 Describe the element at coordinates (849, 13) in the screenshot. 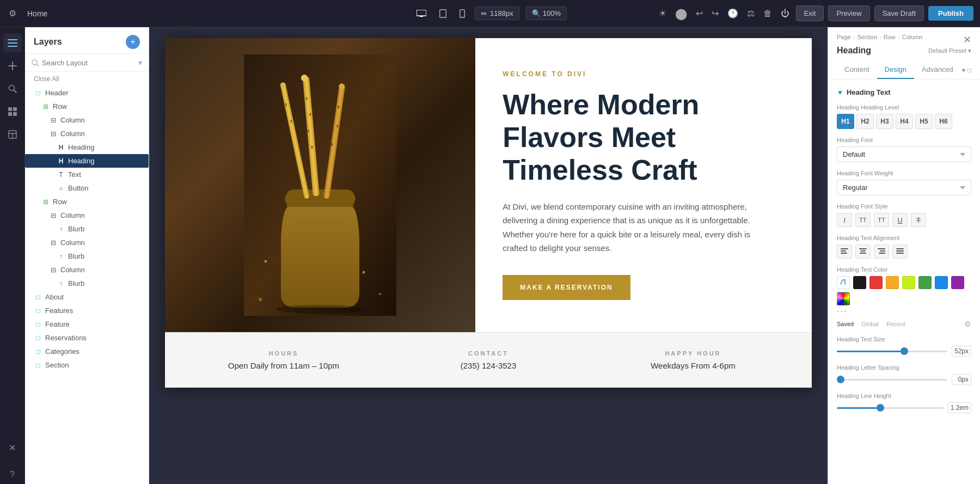

I see `preview-button: Preview` at that location.